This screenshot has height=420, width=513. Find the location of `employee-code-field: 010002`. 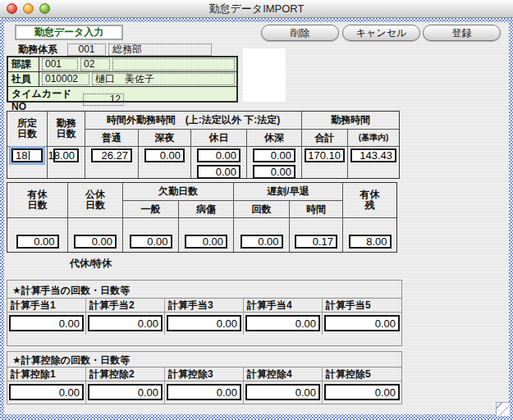

employee-code-field: 010002 is located at coordinates (66, 79).